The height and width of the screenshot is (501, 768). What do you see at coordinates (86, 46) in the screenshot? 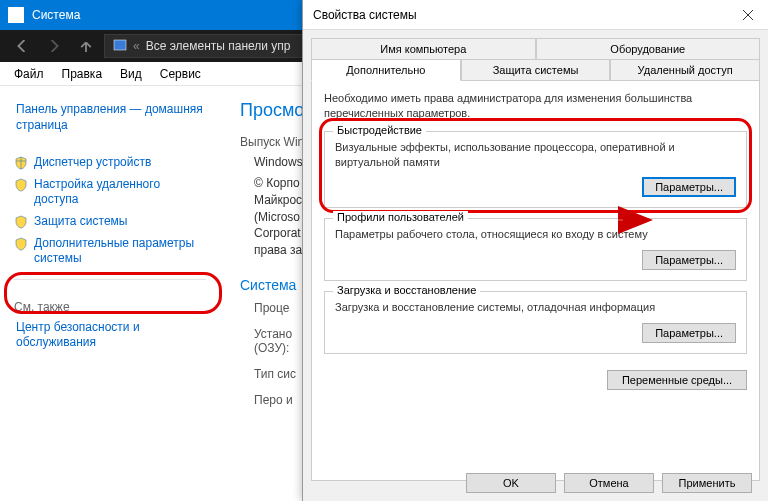
I see `up-button` at bounding box center [86, 46].